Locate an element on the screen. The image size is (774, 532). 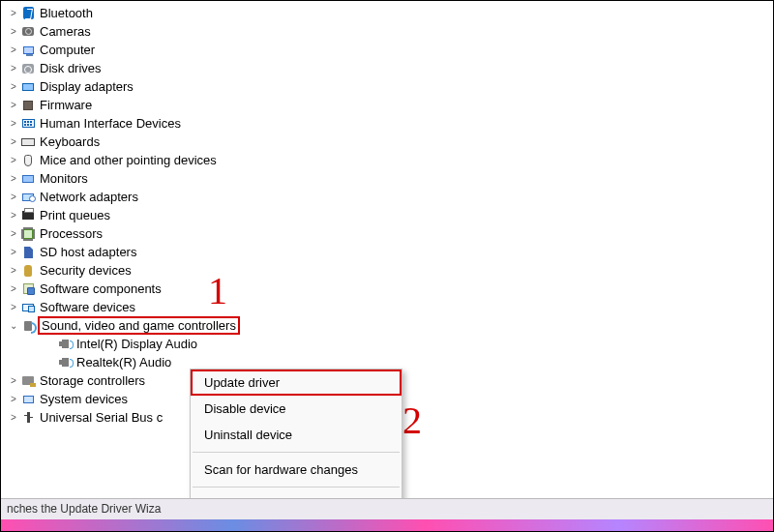
tree-item: >Network adapters is located at coordinates (387, 197).